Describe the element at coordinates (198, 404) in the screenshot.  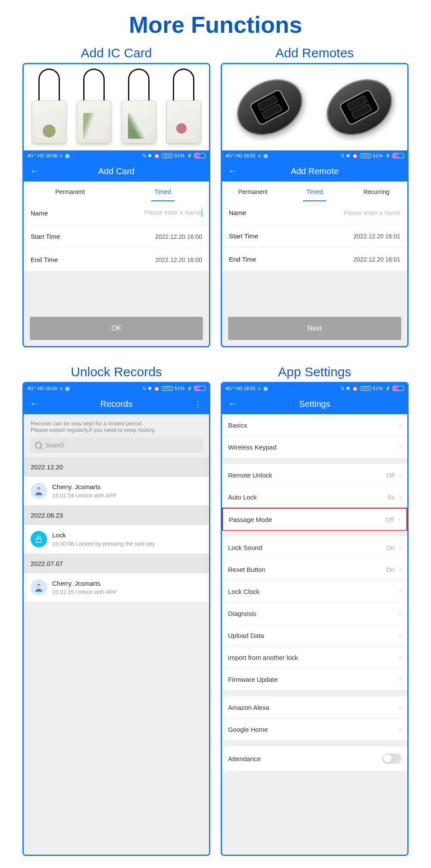
I see `more-icon: ⋮` at that location.